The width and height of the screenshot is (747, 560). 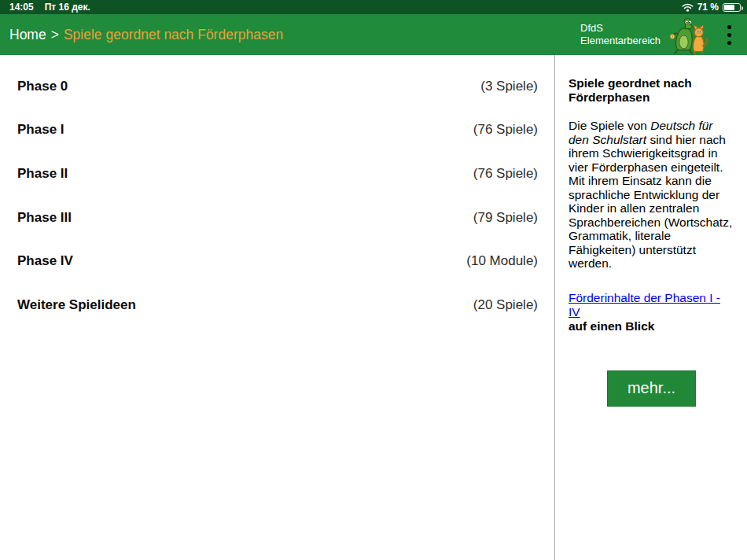 What do you see at coordinates (620, 35) in the screenshot?
I see `app-title: DfdS Elementarbereich` at bounding box center [620, 35].